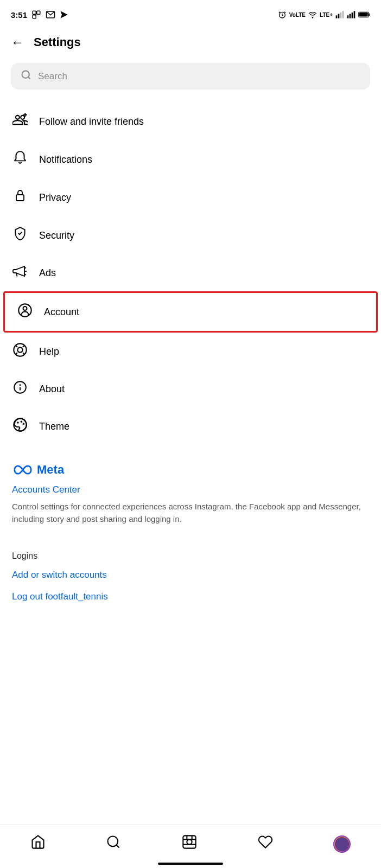 The width and height of the screenshot is (381, 868). I want to click on help-label: Help, so click(49, 352).